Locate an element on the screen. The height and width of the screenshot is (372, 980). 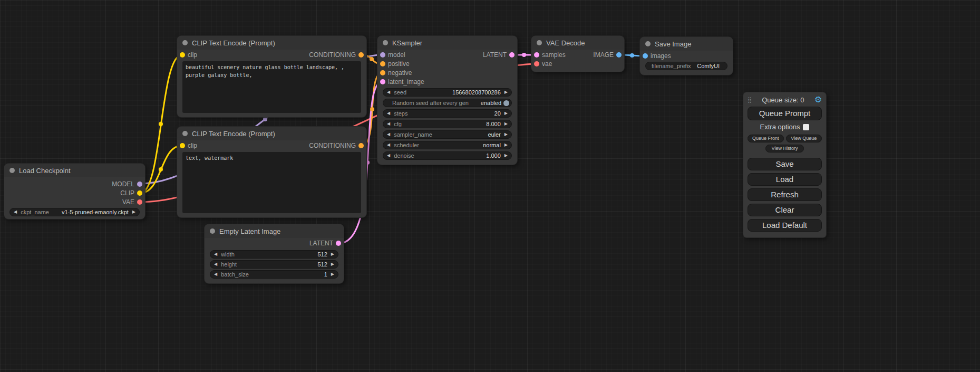
view-history-button: View History is located at coordinates (784, 149).